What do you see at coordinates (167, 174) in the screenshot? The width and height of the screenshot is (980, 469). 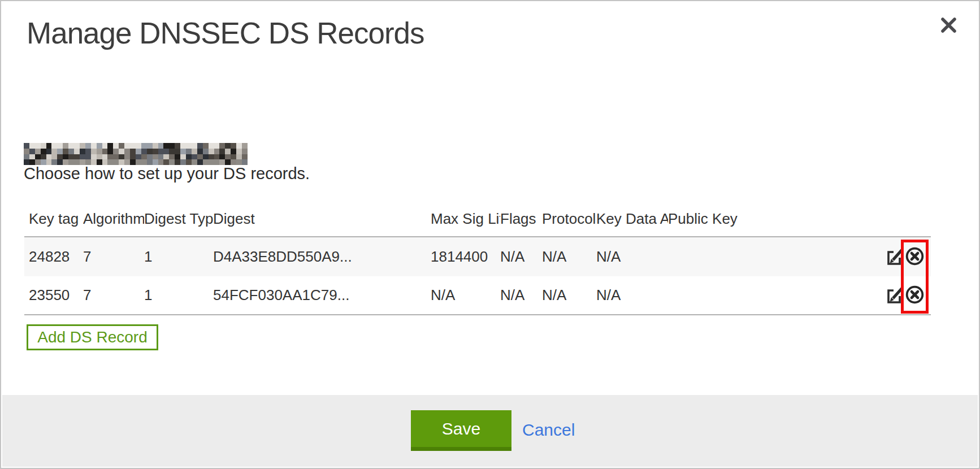 I see `instruction-text: Choose how to set up your DS records.` at bounding box center [167, 174].